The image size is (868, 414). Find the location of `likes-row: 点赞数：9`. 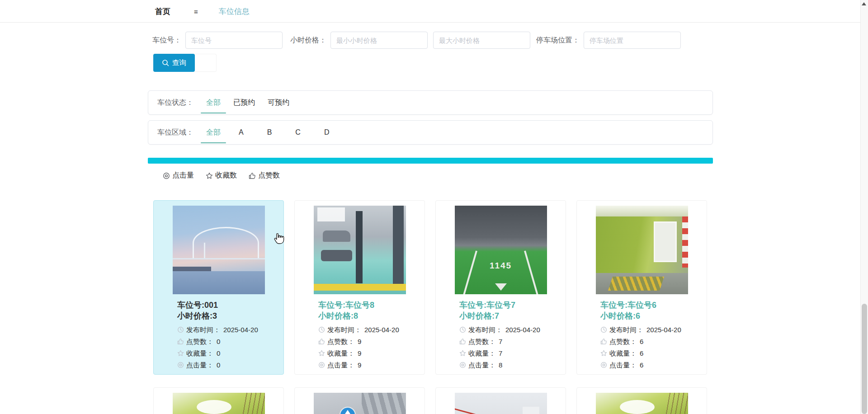

likes-row: 点赞数：9 is located at coordinates (369, 342).